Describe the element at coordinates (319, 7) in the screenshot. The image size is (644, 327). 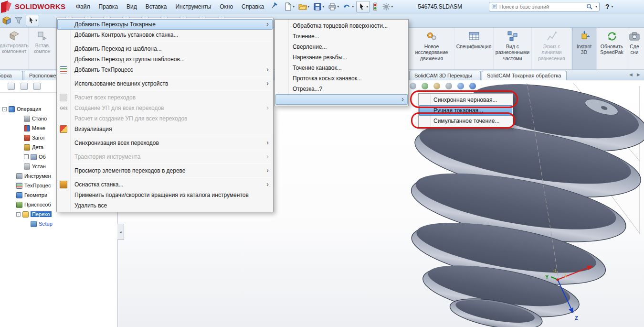
I see `save-button: ▾` at that location.